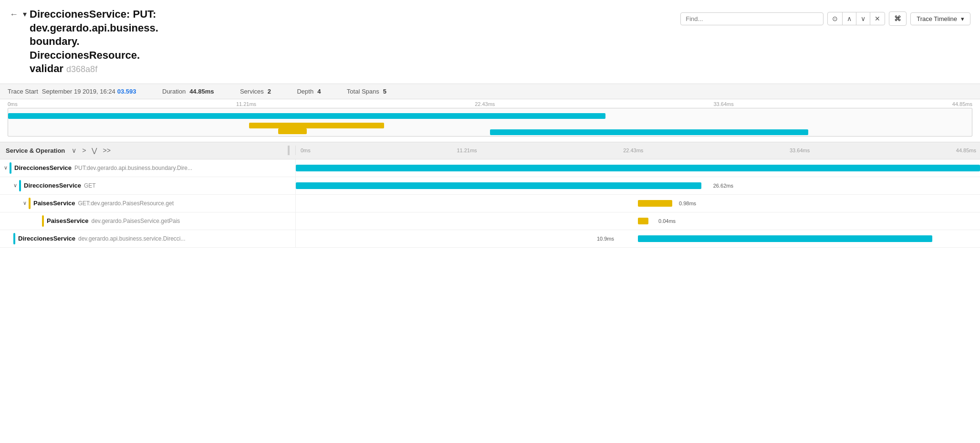 The width and height of the screenshot is (980, 443). What do you see at coordinates (79, 92) in the screenshot?
I see `trace-start-date: September 19 2019, 16:24` at bounding box center [79, 92].